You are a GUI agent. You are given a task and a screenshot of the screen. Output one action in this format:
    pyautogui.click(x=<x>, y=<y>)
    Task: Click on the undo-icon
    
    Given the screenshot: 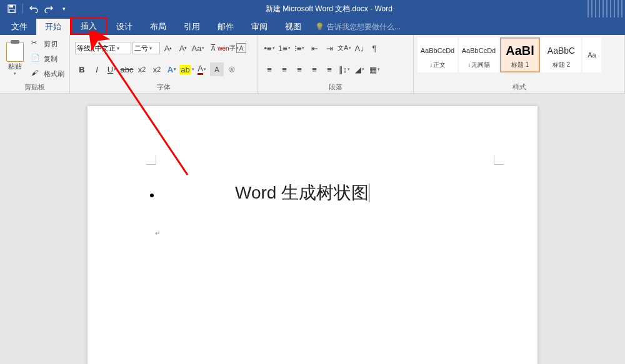 What is the action you would take?
    pyautogui.click(x=34, y=9)
    